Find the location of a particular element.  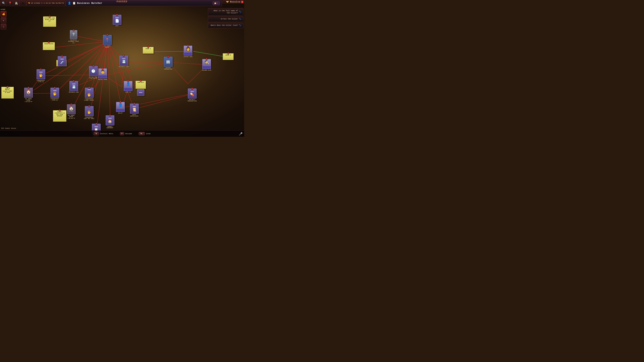

zoom-key: 🖱↕ is located at coordinates (142, 134).